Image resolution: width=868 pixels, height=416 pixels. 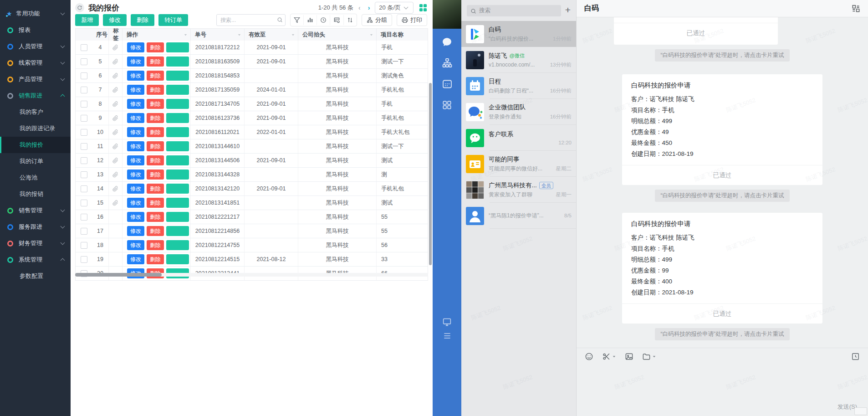 What do you see at coordinates (323, 20) in the screenshot?
I see `clock-icon` at bounding box center [323, 20].